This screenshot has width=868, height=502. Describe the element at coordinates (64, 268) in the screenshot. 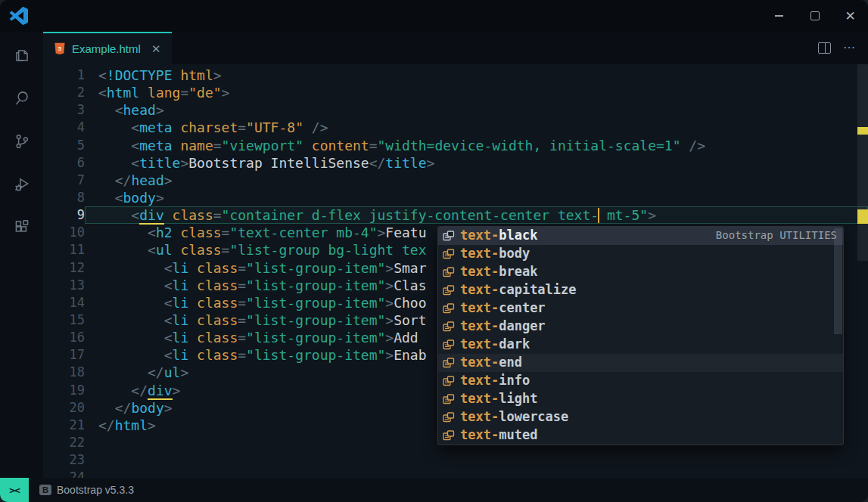

I see `line-number: 12` at that location.